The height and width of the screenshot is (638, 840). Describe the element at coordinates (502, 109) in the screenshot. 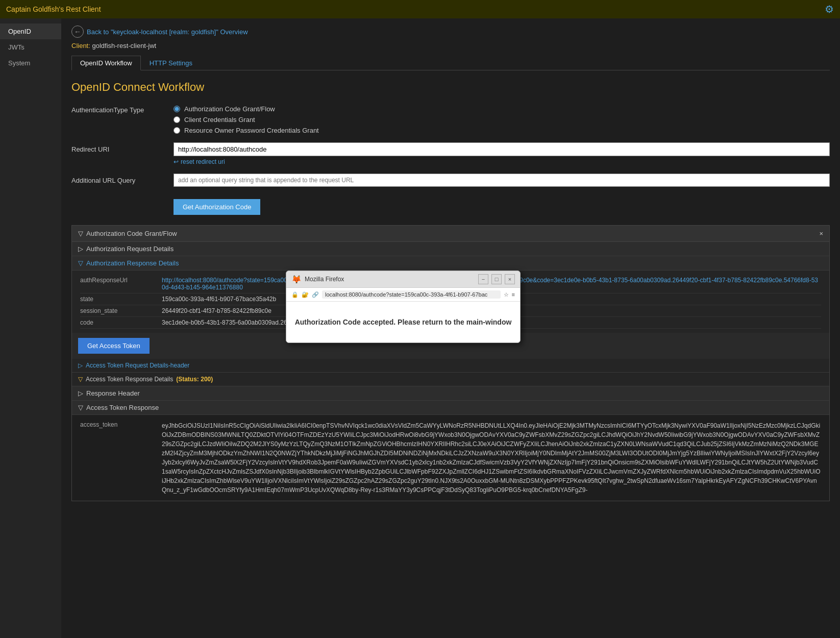

I see `radio-auth-code: Authorization Code Grant/Flow` at that location.